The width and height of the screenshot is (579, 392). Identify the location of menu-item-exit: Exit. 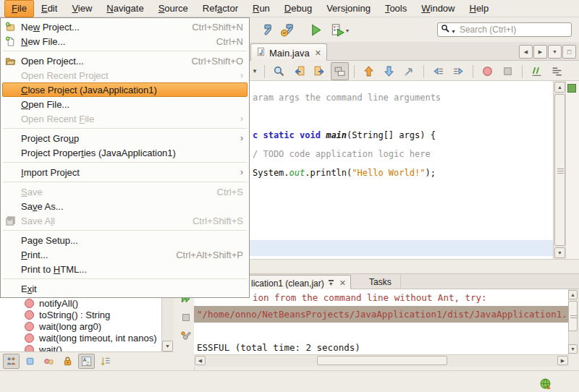
(124, 289).